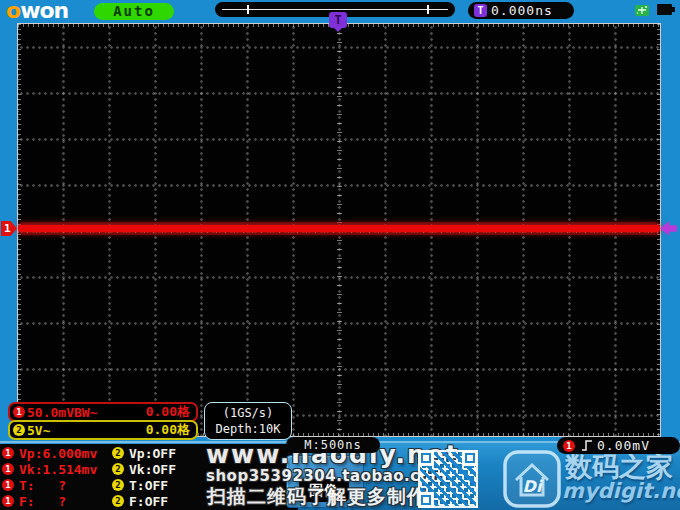 This screenshot has height=510, width=680. I want to click on measurement-t-ch1: T: ?, so click(42, 486).